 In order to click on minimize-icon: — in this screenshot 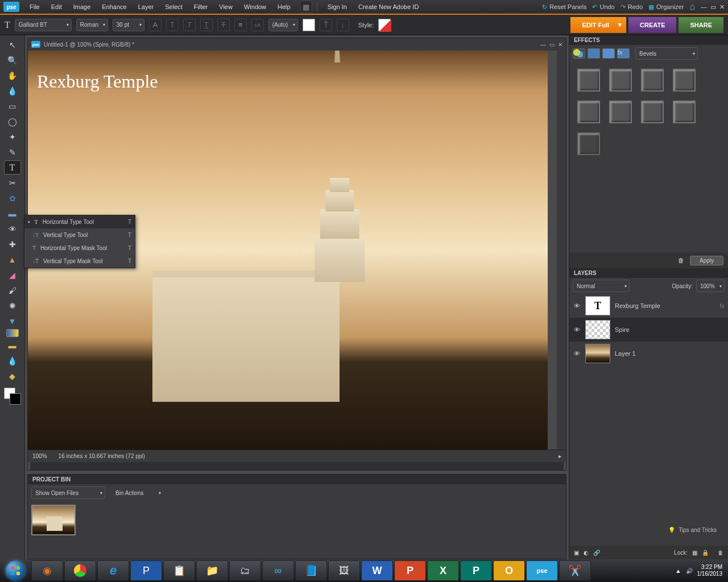, I will do `click(704, 7)`.